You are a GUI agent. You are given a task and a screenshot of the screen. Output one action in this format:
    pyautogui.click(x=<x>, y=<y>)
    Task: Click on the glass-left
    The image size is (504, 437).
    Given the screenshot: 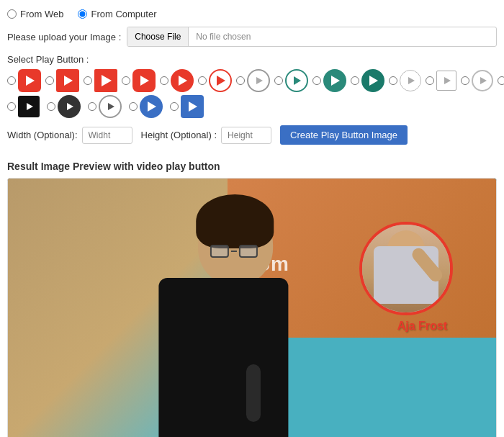 What is the action you would take?
    pyautogui.click(x=220, y=251)
    